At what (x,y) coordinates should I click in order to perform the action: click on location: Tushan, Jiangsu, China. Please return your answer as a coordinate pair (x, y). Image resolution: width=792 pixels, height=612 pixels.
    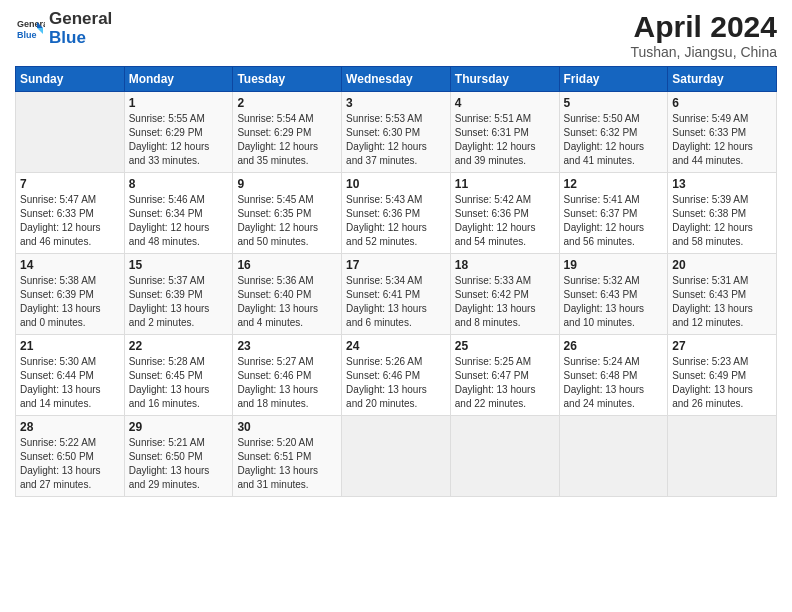
    Looking at the image, I should click on (704, 52).